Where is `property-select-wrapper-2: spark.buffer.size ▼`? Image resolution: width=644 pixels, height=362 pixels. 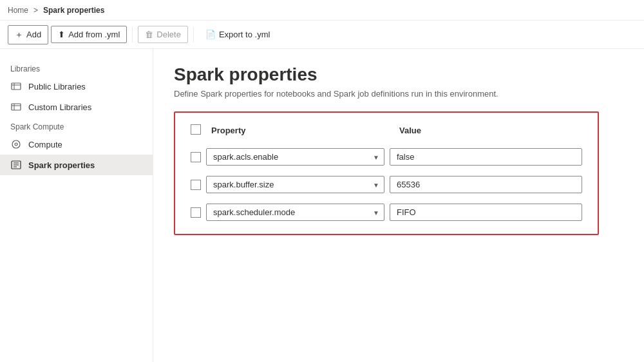
property-select-wrapper-2: spark.buffer.size ▼ is located at coordinates (295, 184).